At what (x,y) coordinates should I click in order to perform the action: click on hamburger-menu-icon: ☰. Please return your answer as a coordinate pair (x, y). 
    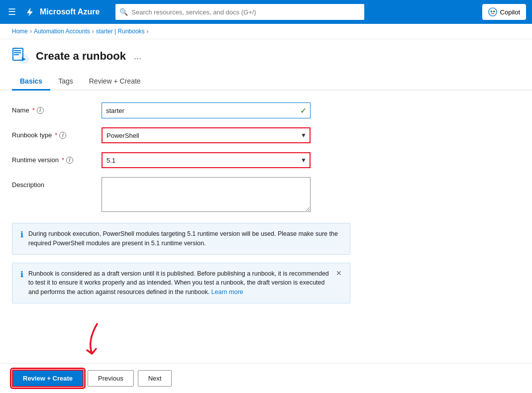
    Looking at the image, I should click on (12, 12).